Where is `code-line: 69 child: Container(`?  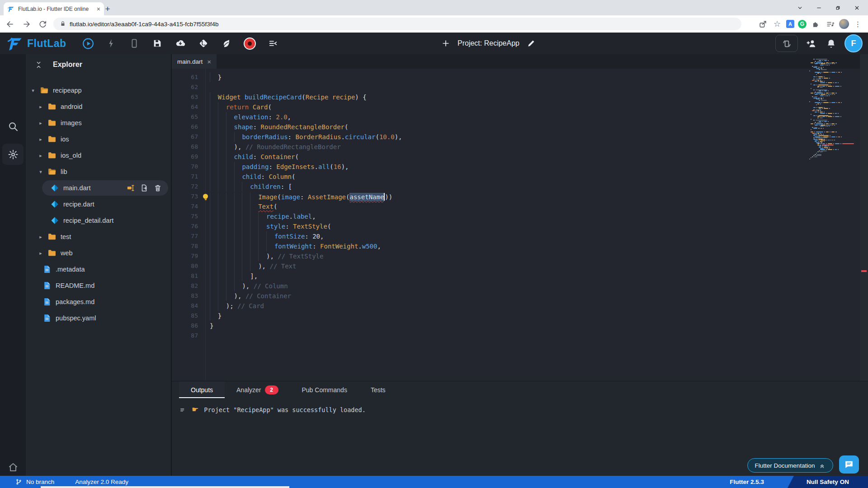
code-line: 69 child: Container( is located at coordinates (520, 157).